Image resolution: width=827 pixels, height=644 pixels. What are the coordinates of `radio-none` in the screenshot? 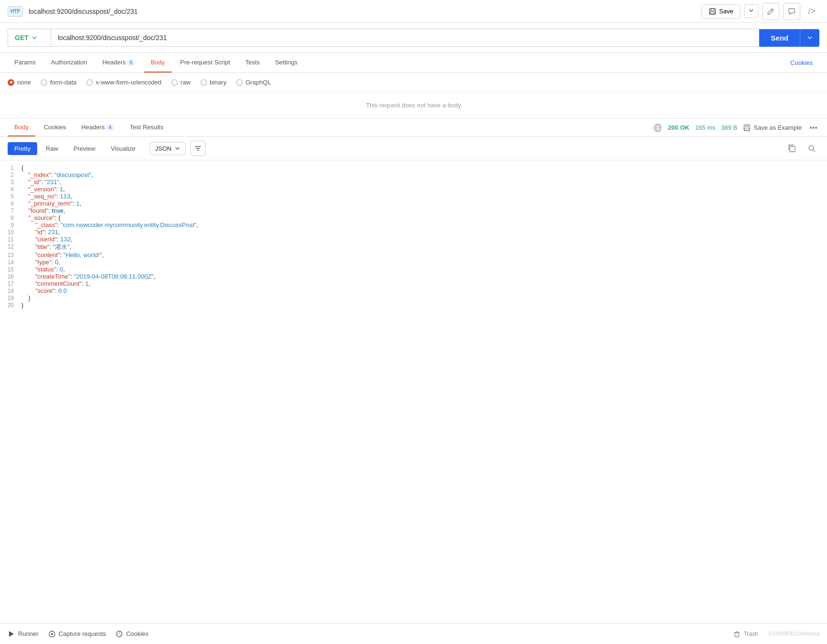 It's located at (11, 83).